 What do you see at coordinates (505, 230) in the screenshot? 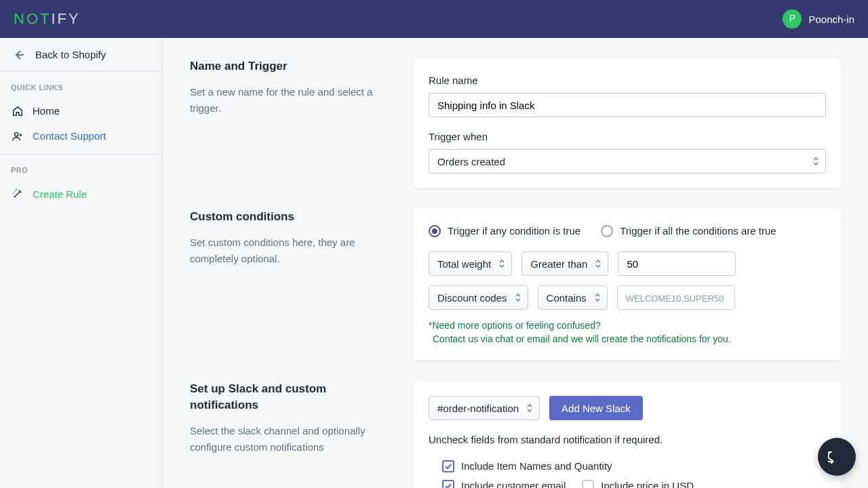
I see `radio-any-condition: Trigger if any condition is true` at bounding box center [505, 230].